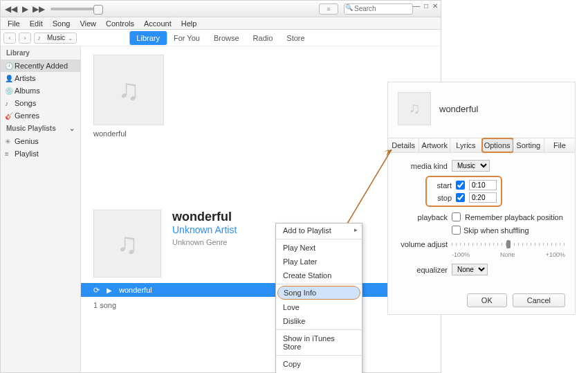 The image size is (588, 373). I want to click on skip-label: Skip when shuffling, so click(497, 230).